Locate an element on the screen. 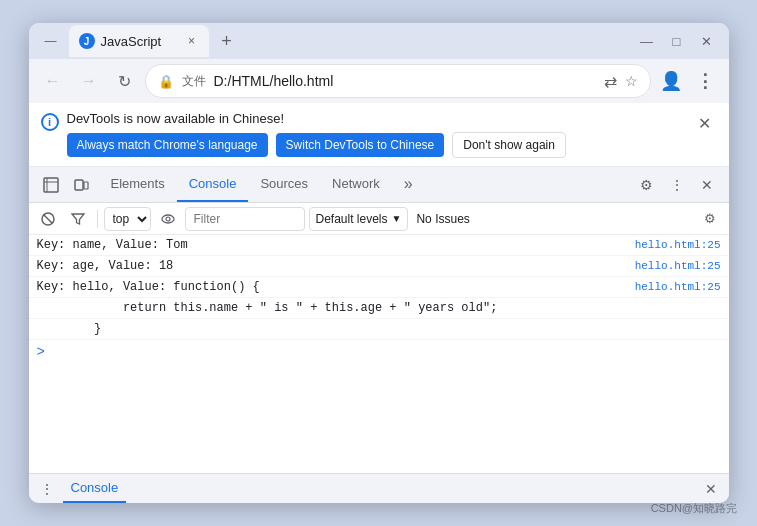  nav-right-icons: 👤 ⋮ is located at coordinates (688, 81).